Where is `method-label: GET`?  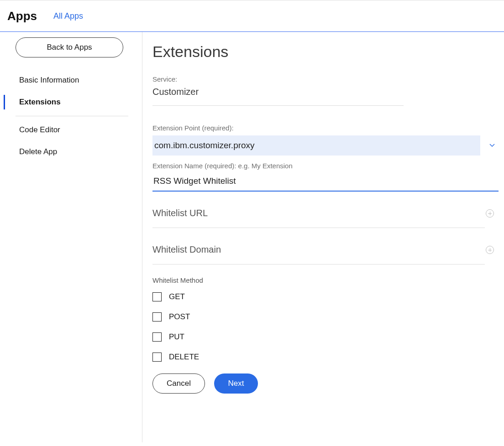
method-label: GET is located at coordinates (177, 297).